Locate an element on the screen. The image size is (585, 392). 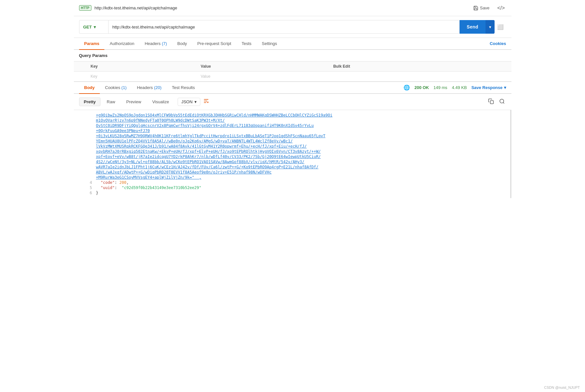
top-bar: HTTP http://kdtx-test.itheima.net/api/ca… is located at coordinates (293, 8).